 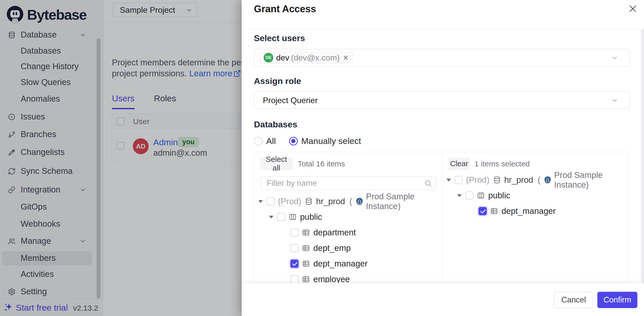 I want to click on source-pane: Select all Total 16 items (Prod) hr_prod…, so click(x=348, y=217).